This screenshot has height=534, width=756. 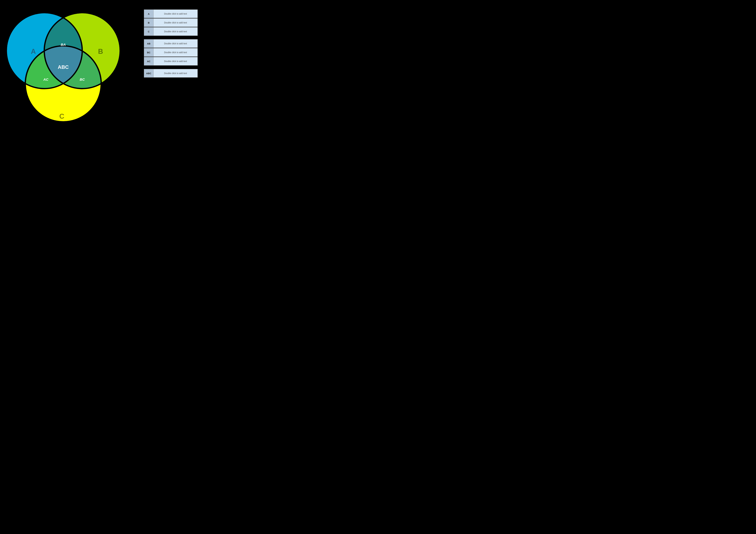 What do you see at coordinates (149, 22) in the screenshot?
I see `legend-key-b: B` at bounding box center [149, 22].